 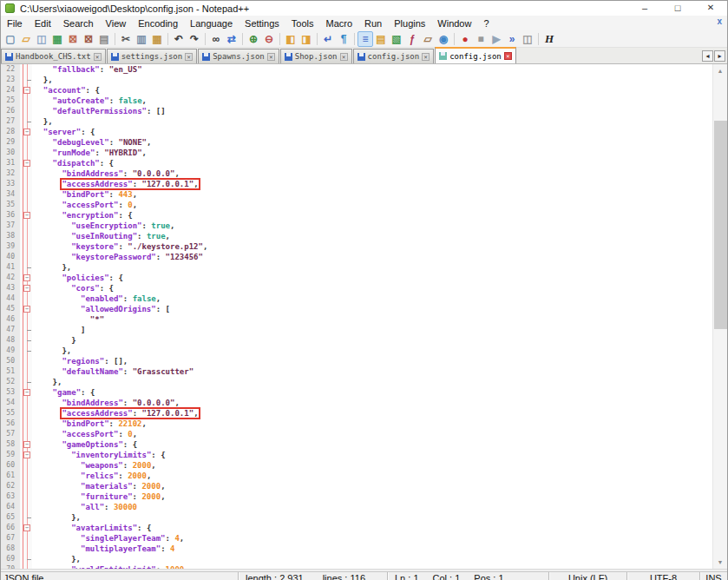 I want to click on new-file-icon: ▢, so click(x=10, y=39).